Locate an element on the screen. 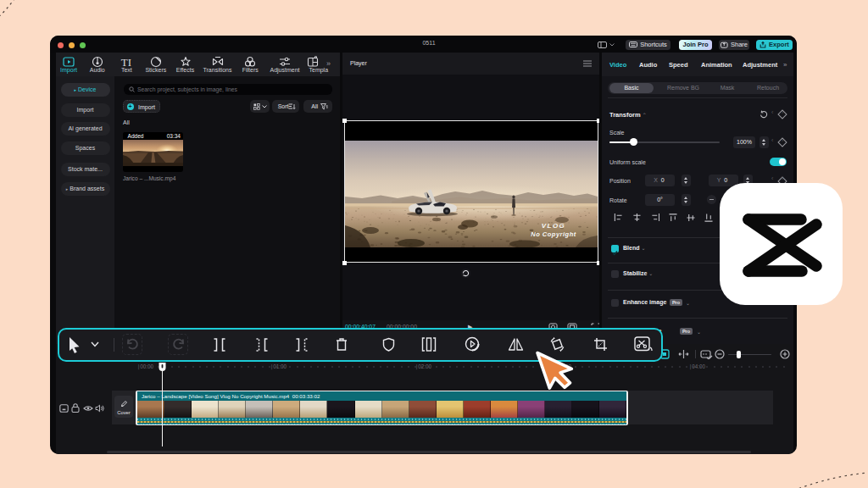 Image resolution: width=868 pixels, height=488 pixels. svg-text: VLOG is located at coordinates (553, 225).